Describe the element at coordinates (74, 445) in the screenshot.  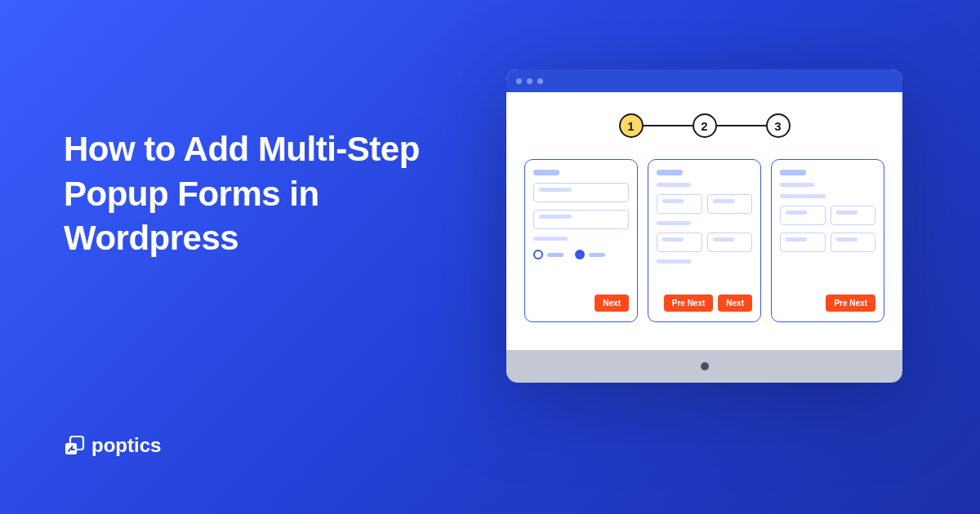
I see `poptics-icon` at that location.